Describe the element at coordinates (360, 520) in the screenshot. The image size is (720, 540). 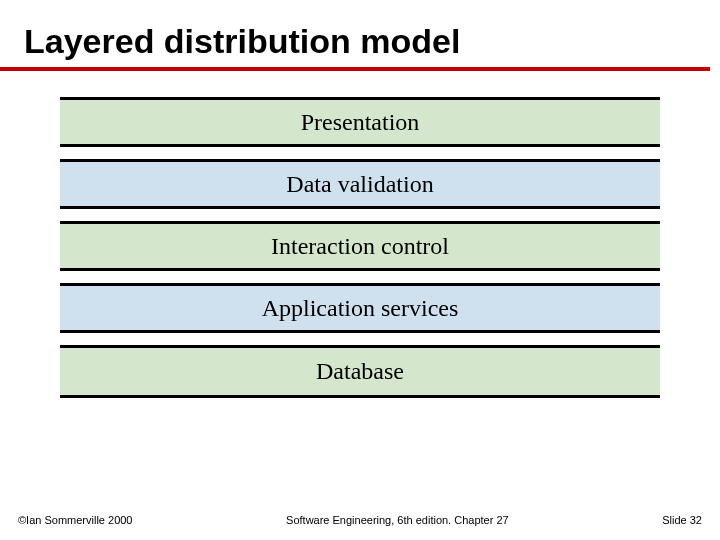
I see `footer: ©Ian Sommerville 2000 Software Engineeri…` at that location.